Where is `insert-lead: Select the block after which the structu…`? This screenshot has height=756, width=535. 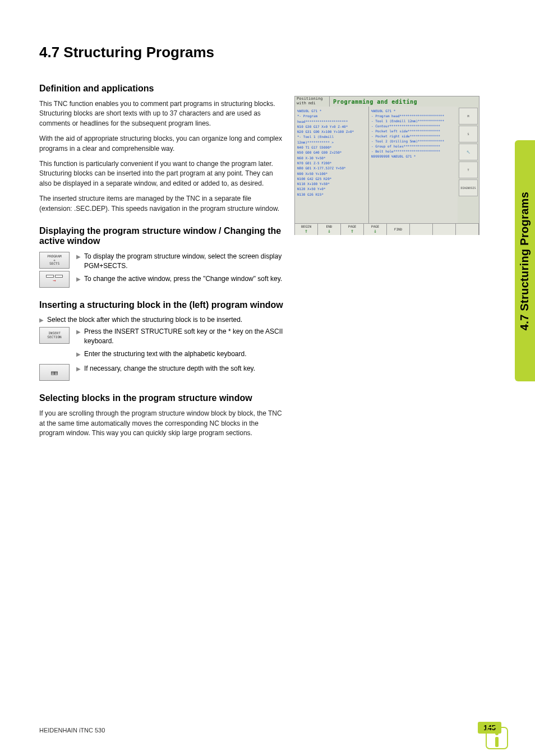
insert-lead: Select the block after which the structu… is located at coordinates (145, 320).